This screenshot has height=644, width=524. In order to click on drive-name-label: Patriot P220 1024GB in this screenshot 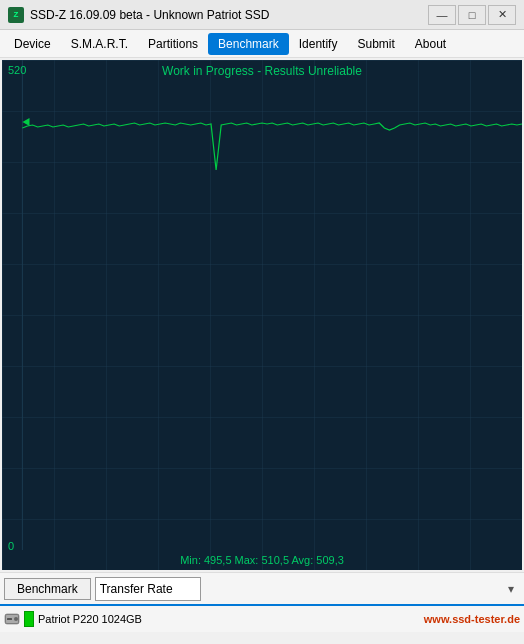, I will do `click(229, 619)`.